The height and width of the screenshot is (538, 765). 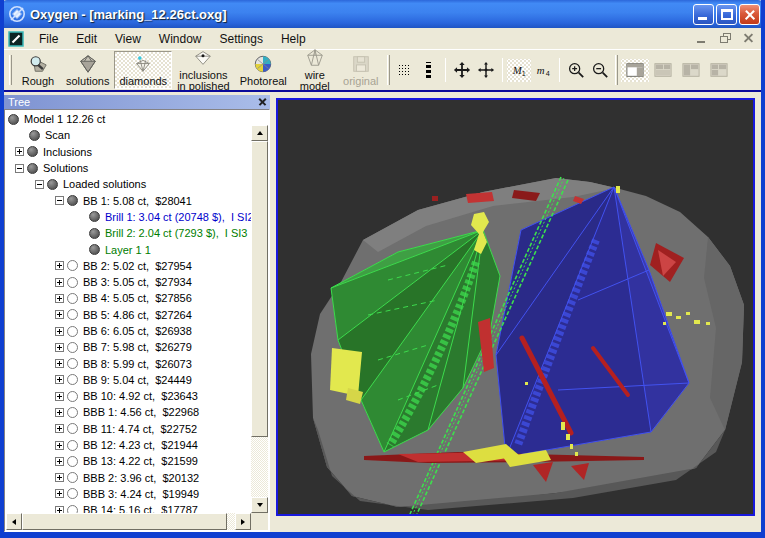 What do you see at coordinates (129, 461) in the screenshot?
I see `tree-item: BB 13: 4.22 ct, $21599` at bounding box center [129, 461].